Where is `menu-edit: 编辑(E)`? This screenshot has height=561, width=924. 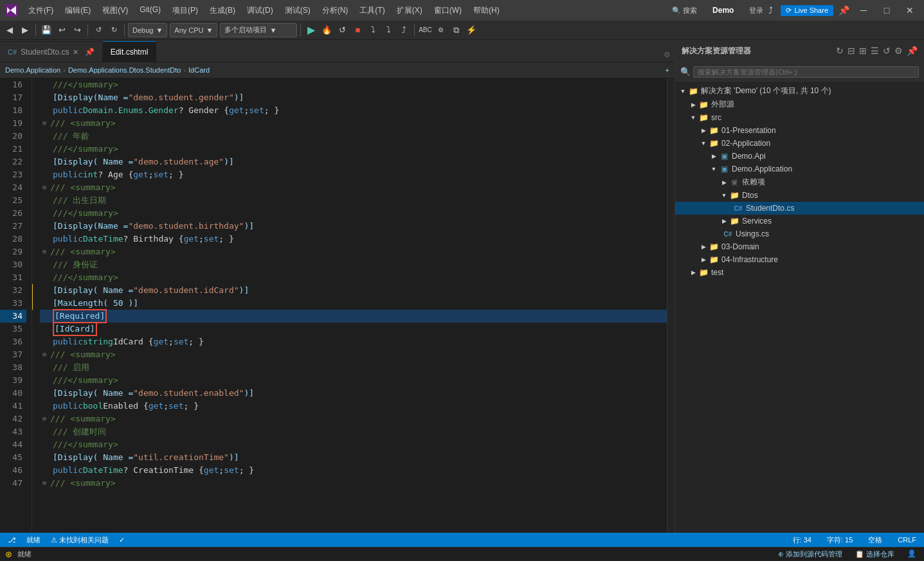 menu-edit: 编辑(E) is located at coordinates (78, 10).